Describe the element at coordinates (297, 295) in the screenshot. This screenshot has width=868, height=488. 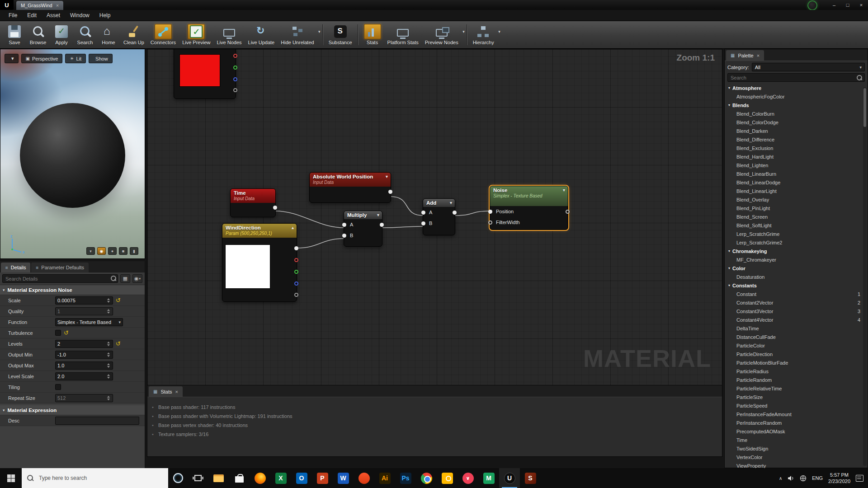
I see `pin-wind-a` at that location.